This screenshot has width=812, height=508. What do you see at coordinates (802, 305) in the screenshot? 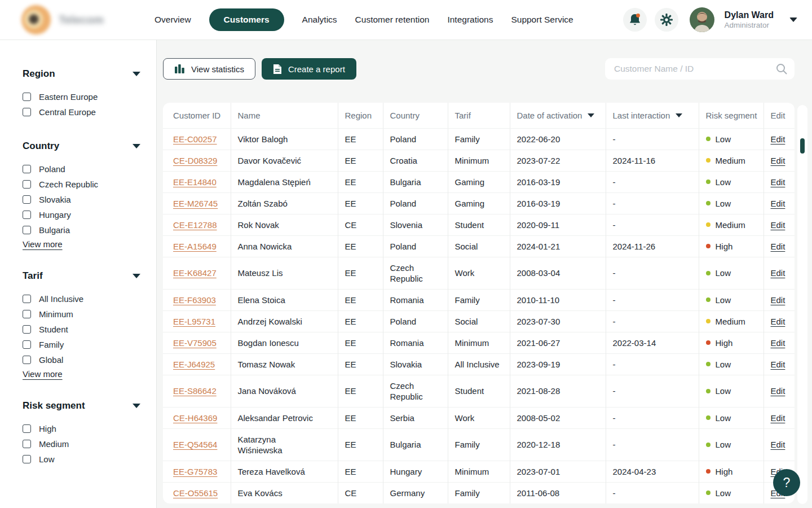
I see `table-scrollbar-track` at bounding box center [802, 305].